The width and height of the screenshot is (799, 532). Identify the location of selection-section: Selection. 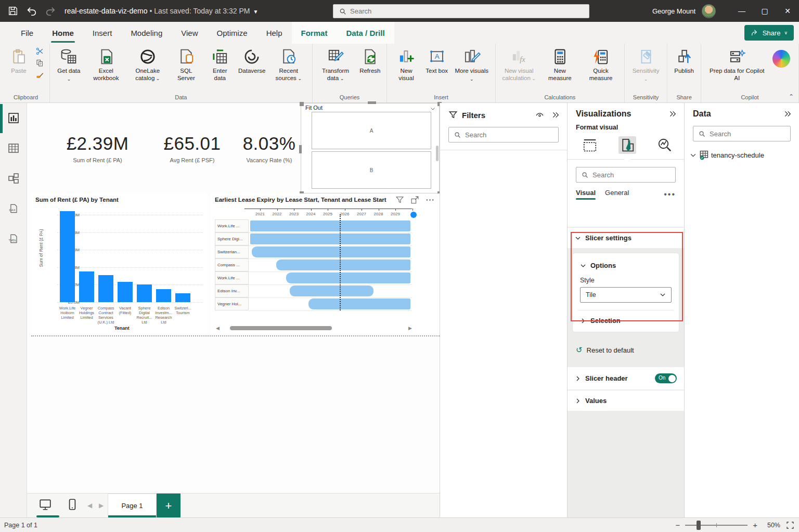
(626, 320).